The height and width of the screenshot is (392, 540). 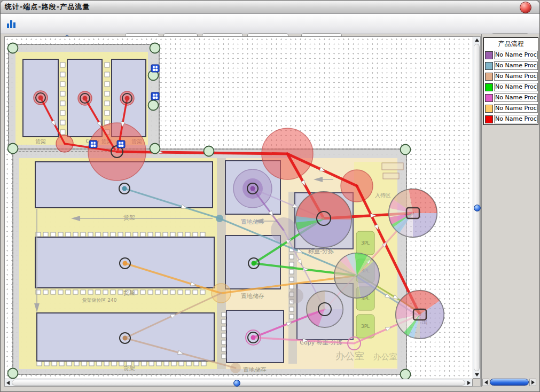 What do you see at coordinates (510, 382) in the screenshot?
I see `panel-scroll-thumb` at bounding box center [510, 382].